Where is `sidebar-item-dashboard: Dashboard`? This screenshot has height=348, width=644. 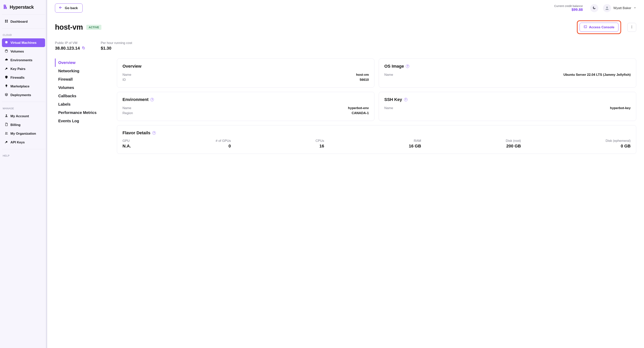 sidebar-item-dashboard: Dashboard is located at coordinates (24, 22).